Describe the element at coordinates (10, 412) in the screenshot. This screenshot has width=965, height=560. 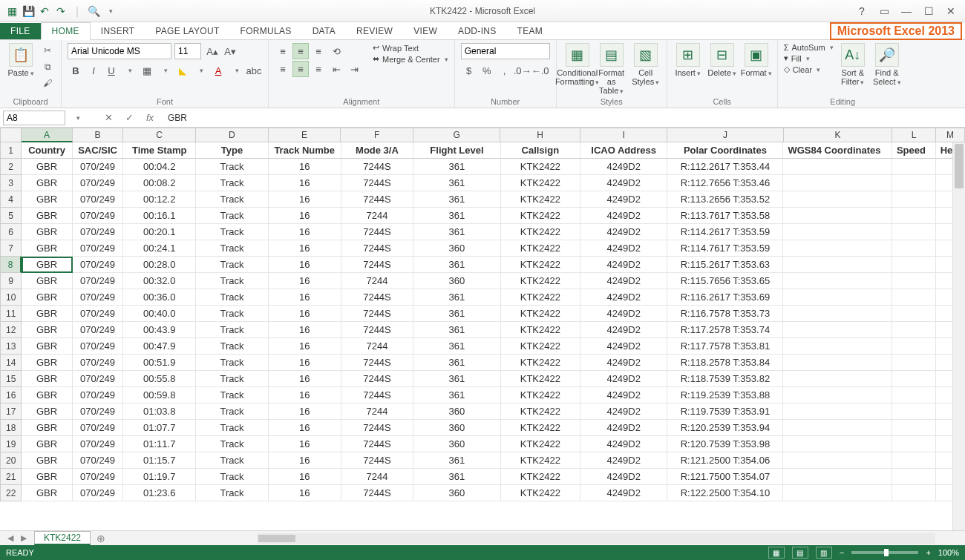
I see `row-header: 17` at that location.